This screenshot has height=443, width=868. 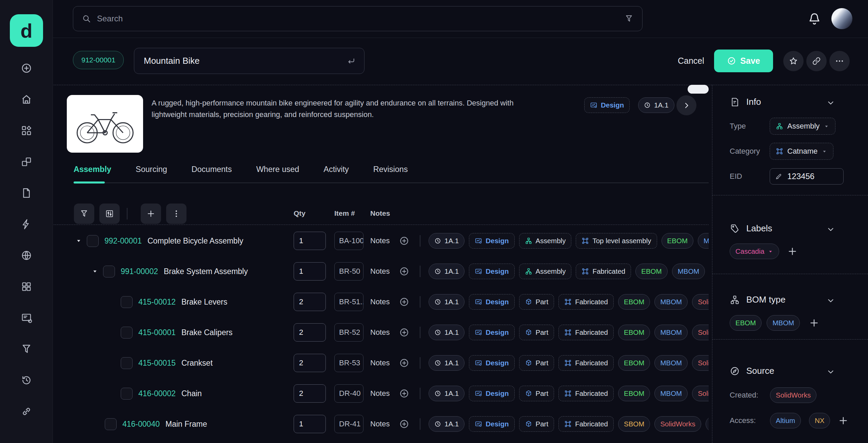 What do you see at coordinates (105, 124) in the screenshot?
I see `product-thumbnail` at bounding box center [105, 124].